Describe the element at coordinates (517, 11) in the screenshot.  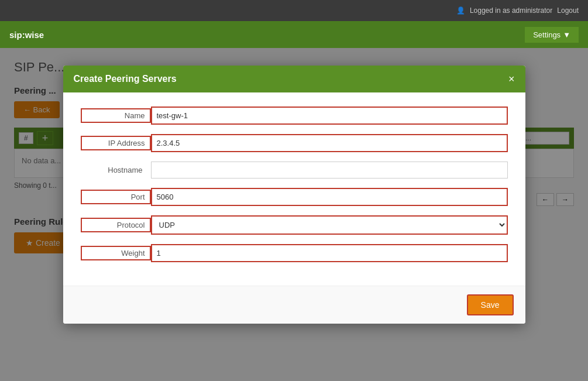
I see `user-info: 👤 Logged in as administrator Logout` at that location.